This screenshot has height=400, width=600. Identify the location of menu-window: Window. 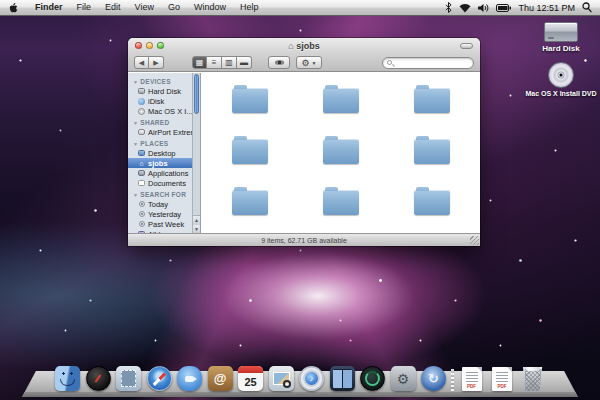
(210, 8).